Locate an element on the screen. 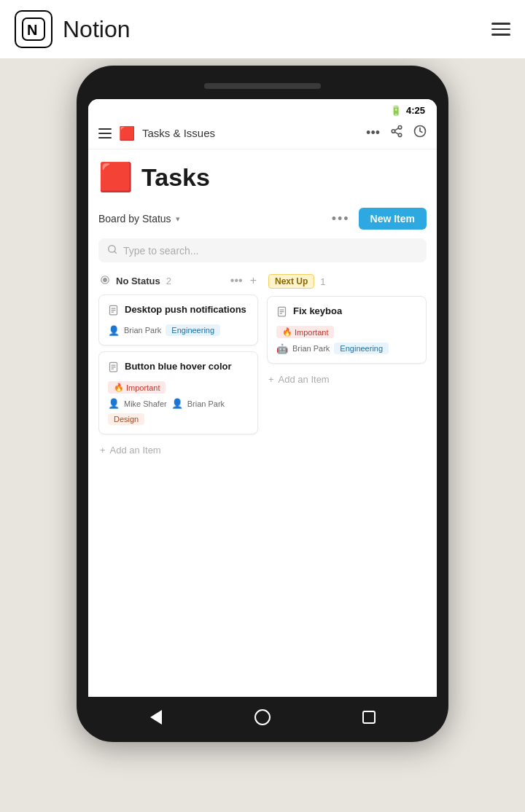 This screenshot has width=525, height=812. card-3-title: Fix keyboa is located at coordinates (318, 312).